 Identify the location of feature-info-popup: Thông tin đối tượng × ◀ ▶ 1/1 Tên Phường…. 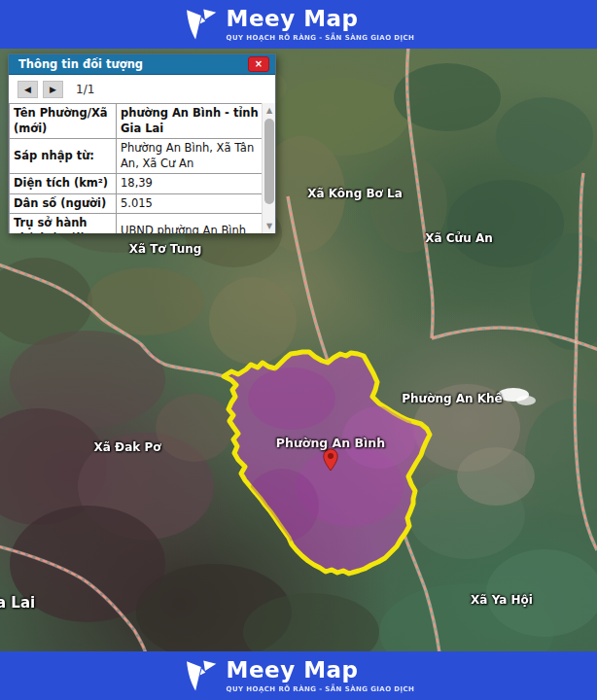
(142, 144).